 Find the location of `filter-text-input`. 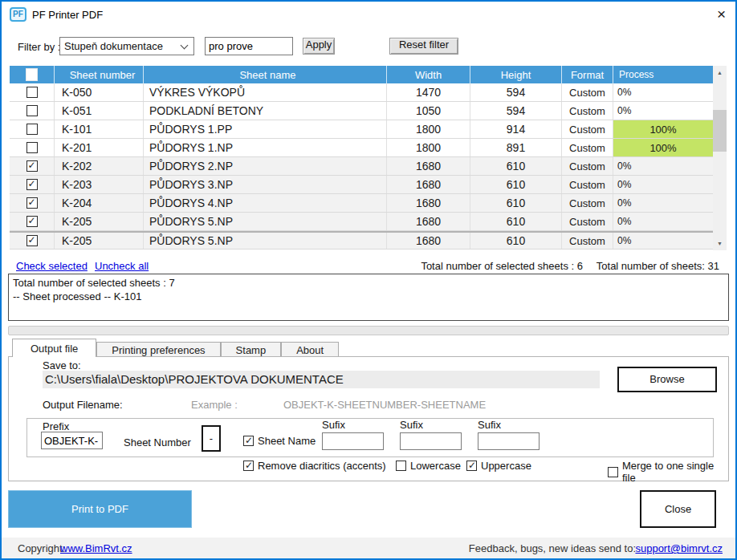

filter-text-input is located at coordinates (249, 47).